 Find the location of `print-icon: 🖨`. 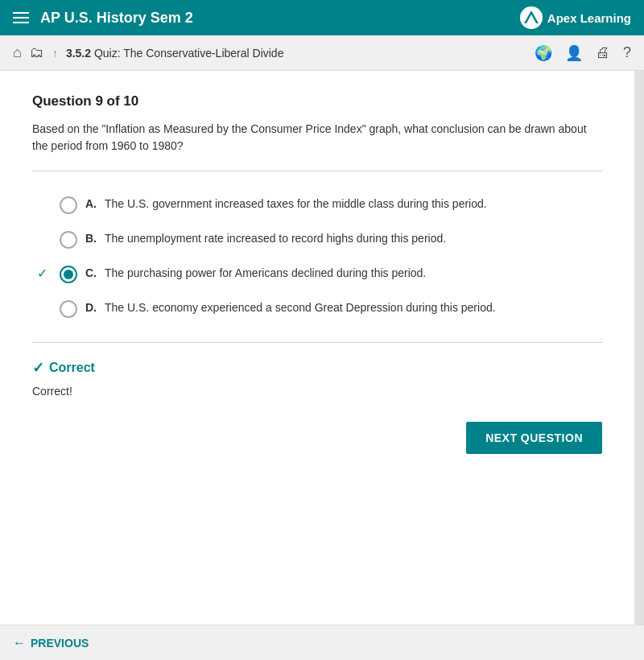

print-icon: 🖨 is located at coordinates (603, 53).